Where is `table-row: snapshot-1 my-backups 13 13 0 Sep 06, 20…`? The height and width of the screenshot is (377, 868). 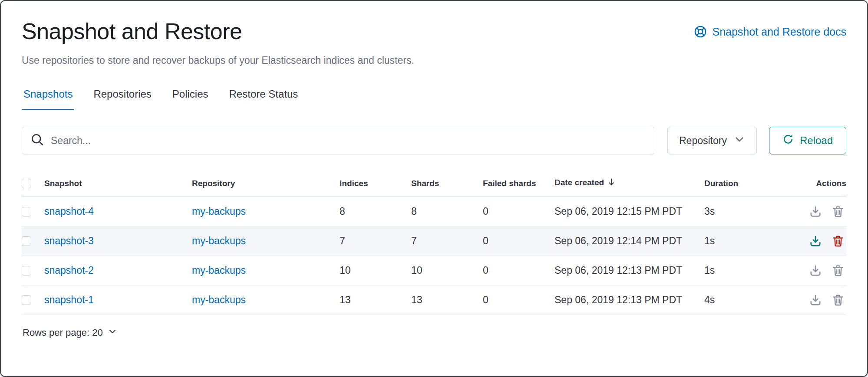
table-row: snapshot-1 my-backups 13 13 0 Sep 06, 20… is located at coordinates (434, 300).